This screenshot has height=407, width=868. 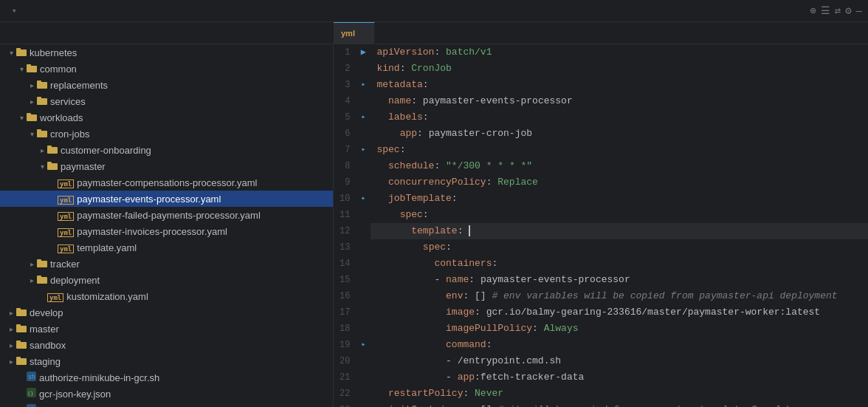 I want to click on sidebar-item-label: paymaster-failed-payments-processor.yaml, so click(x=168, y=216).